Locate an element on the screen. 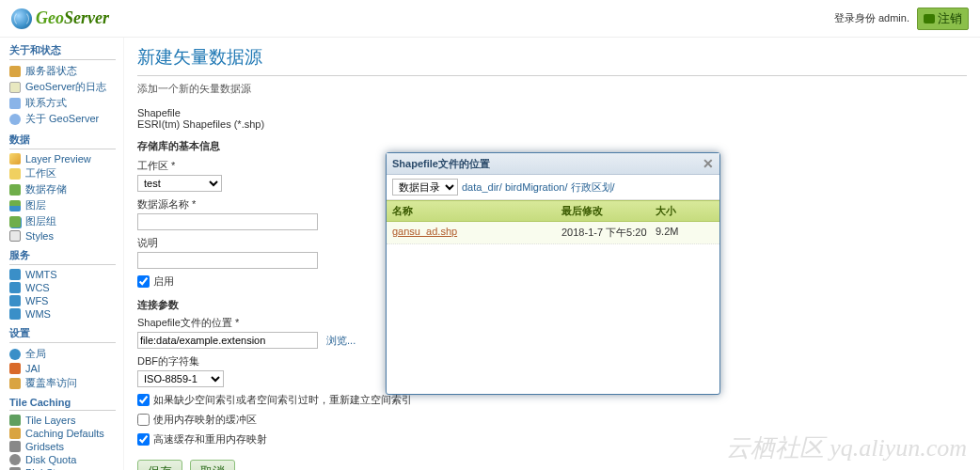  mem-map-checkbox is located at coordinates (143, 419).